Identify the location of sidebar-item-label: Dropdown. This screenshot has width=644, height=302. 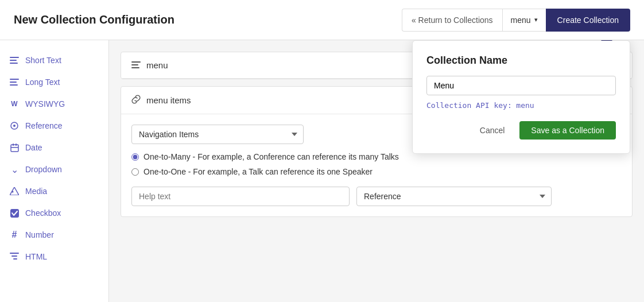
(44, 169).